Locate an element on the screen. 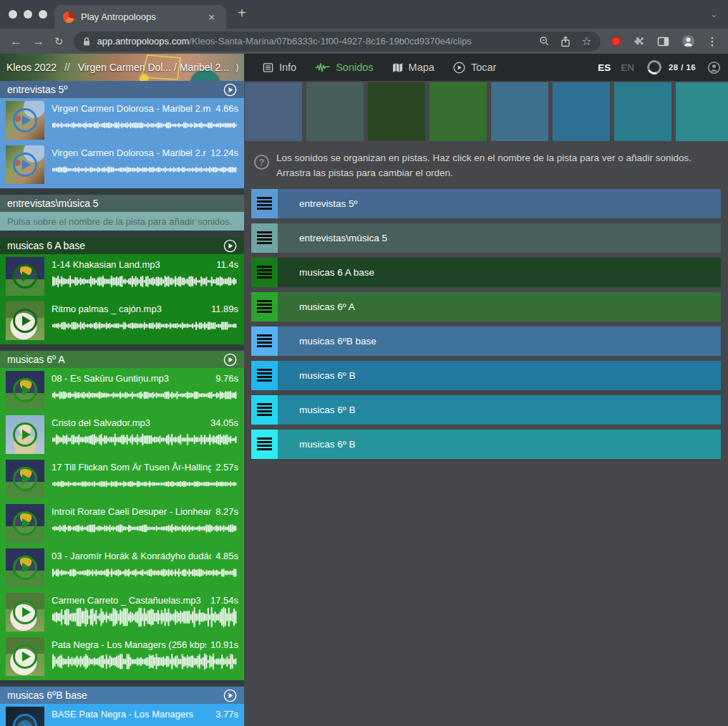 The image size is (728, 726). audio-clip: Pata Negra - Los Managers (256 kbps).mp3… is located at coordinates (122, 657).